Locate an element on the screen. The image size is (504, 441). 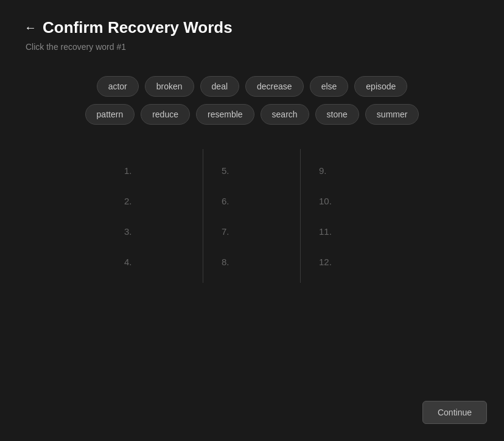
slot-12: 12. is located at coordinates (349, 262).